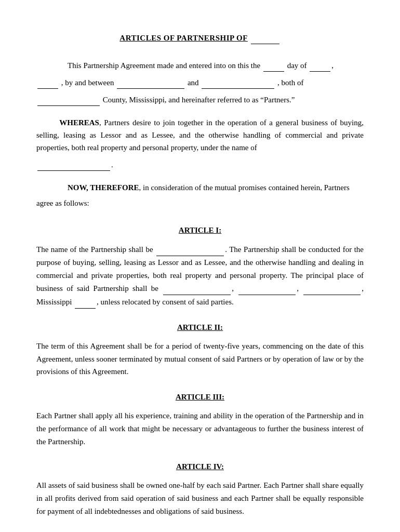 The image size is (400, 532). Describe the element at coordinates (332, 288) in the screenshot. I see `blank-address3` at that location.